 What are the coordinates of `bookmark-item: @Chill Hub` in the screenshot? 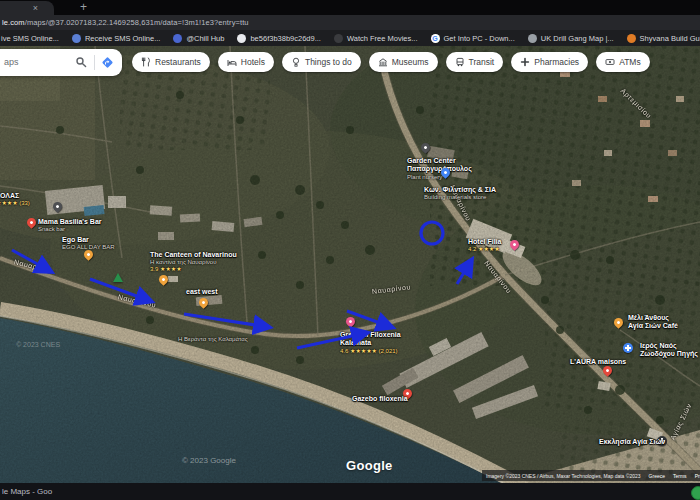 It's located at (198, 38).